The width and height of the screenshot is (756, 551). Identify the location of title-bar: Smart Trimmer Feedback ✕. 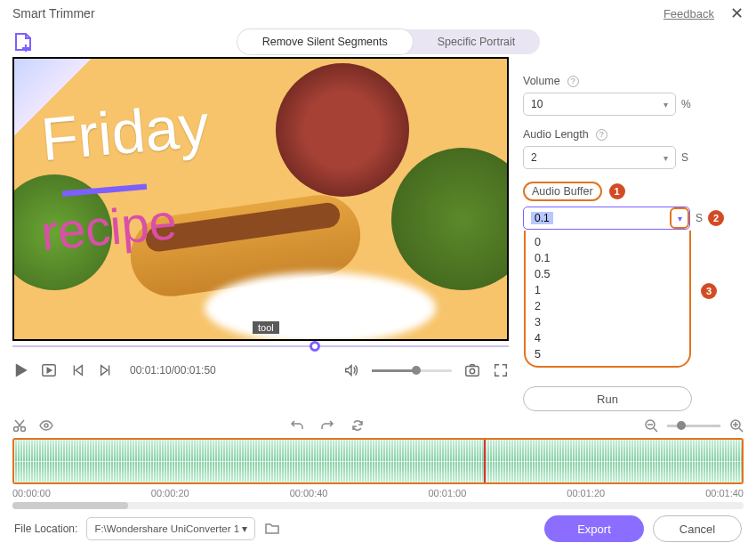
(378, 13).